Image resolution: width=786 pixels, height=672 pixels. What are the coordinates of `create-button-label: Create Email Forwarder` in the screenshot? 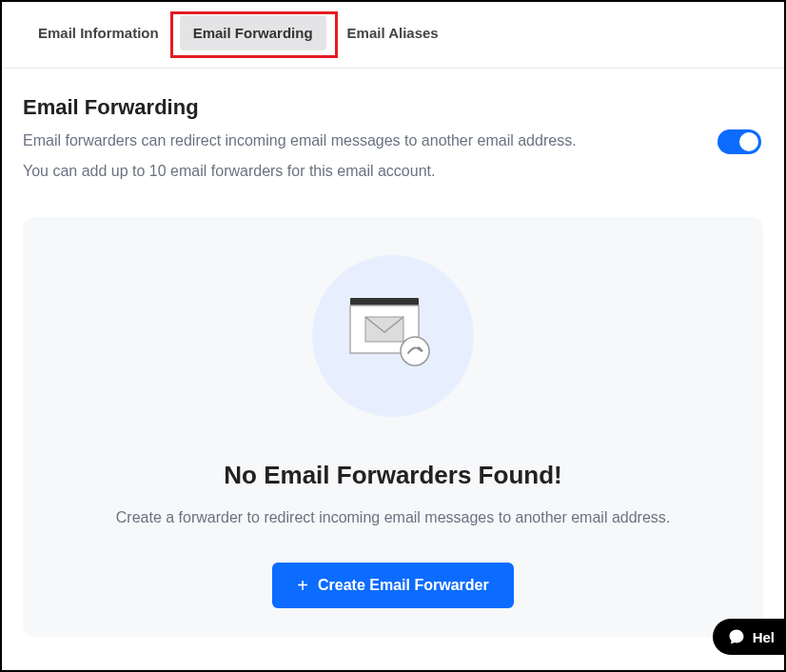 It's located at (403, 585).